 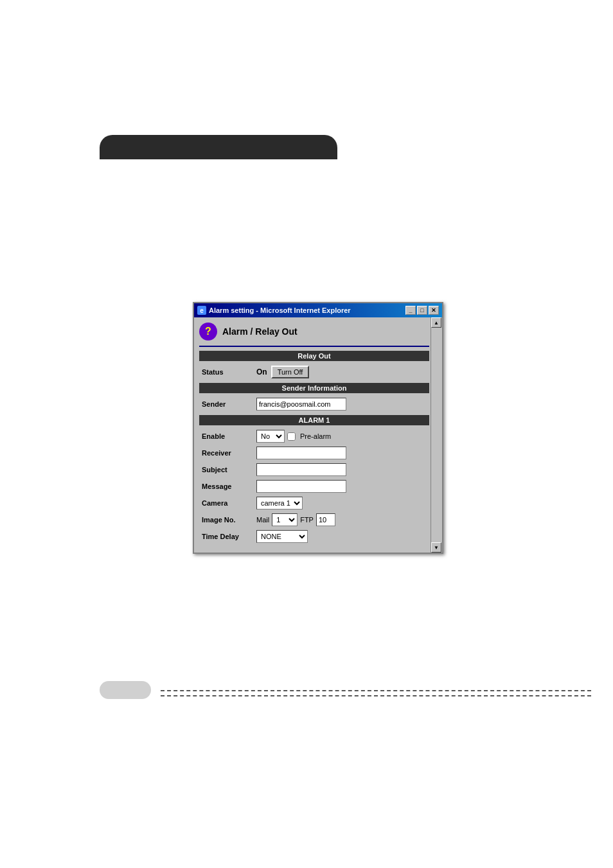 I want to click on mail-label: Mail, so click(x=263, y=520).